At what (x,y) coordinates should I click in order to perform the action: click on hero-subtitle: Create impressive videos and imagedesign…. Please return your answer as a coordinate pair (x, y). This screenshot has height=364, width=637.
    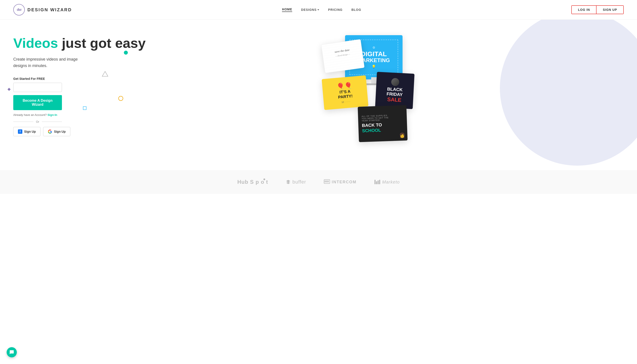
    Looking at the image, I should click on (159, 62).